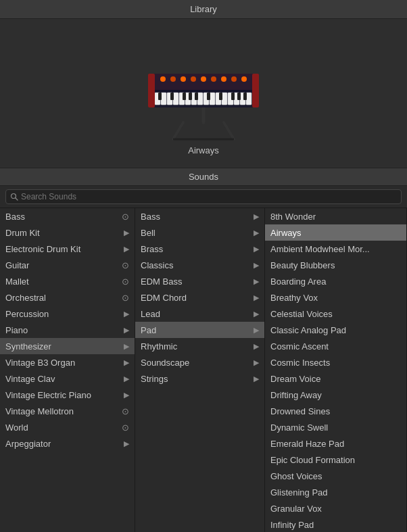 Image resolution: width=407 pixels, height=532 pixels. I want to click on preset-label: Breathy Vox, so click(294, 297).